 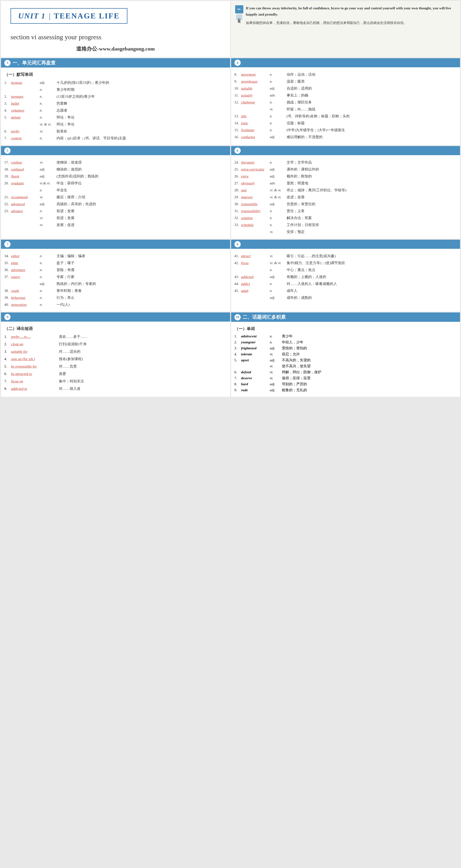 I want to click on list-item: 26. extra adj. 额外的；附加的, so click(x=346, y=176).